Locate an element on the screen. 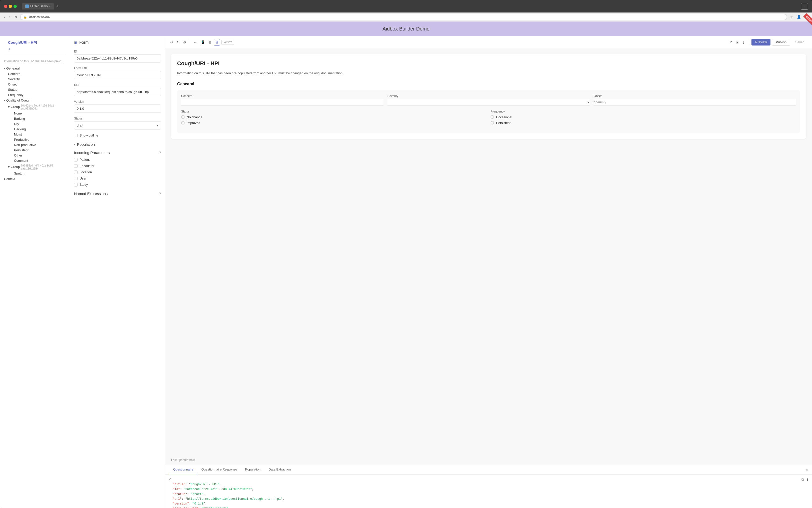 Image resolution: width=812 pixels, height=508 pixels. tab-questionnaire: Questionnaire is located at coordinates (183, 470).